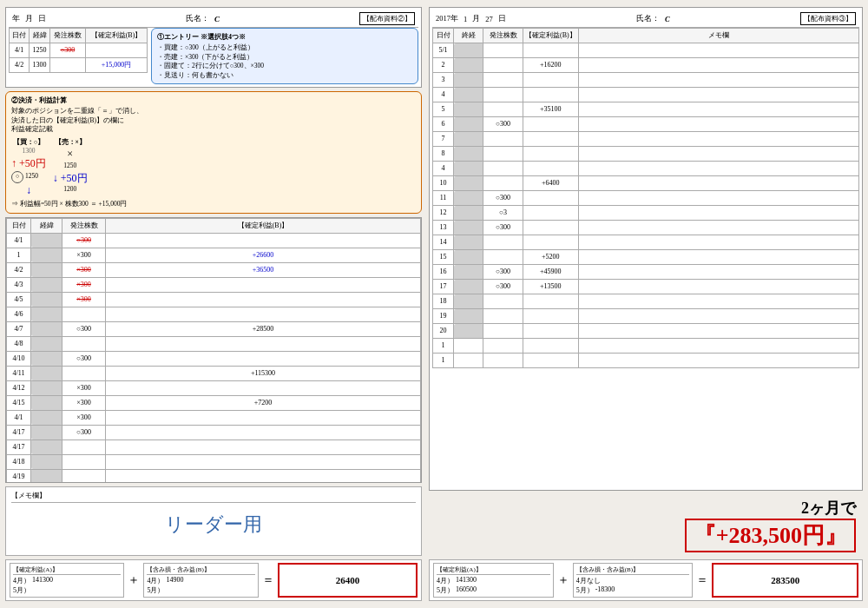 Image resolution: width=868 pixels, height=608 pixels. Describe the element at coordinates (469, 36) in the screenshot. I see `rth-cat: 終経` at that location.